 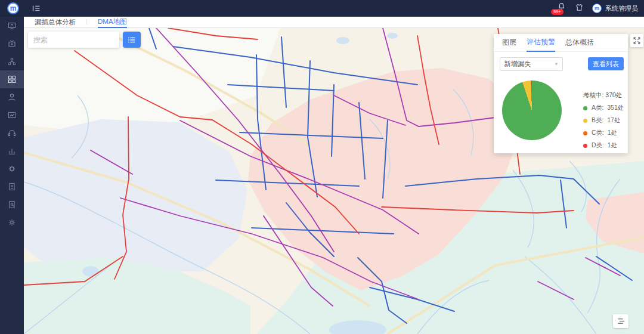 I want to click on org-chart-icon, so click(x=12, y=61).